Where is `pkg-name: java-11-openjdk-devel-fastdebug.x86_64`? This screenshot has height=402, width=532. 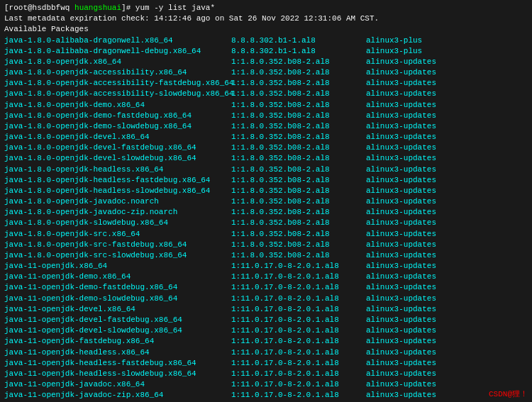
pkg-name: java-11-openjdk-devel-fastdebug.x86_64 is located at coordinates (118, 320).